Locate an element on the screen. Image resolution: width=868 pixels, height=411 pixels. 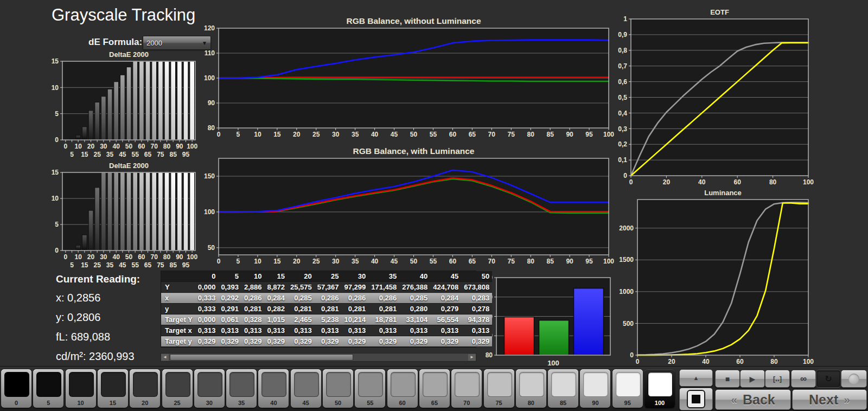
pattern-swatch-85: 85 is located at coordinates (563, 388).